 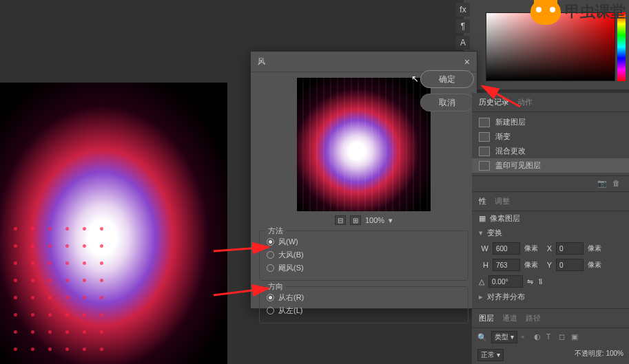 I want to click on blend-icon, so click(x=484, y=151).